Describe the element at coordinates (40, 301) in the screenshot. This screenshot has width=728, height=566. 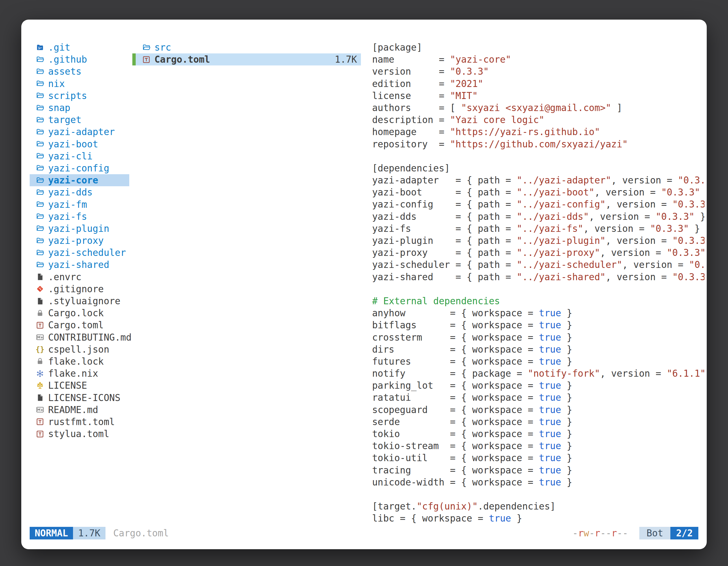
I see `file-icon` at that location.